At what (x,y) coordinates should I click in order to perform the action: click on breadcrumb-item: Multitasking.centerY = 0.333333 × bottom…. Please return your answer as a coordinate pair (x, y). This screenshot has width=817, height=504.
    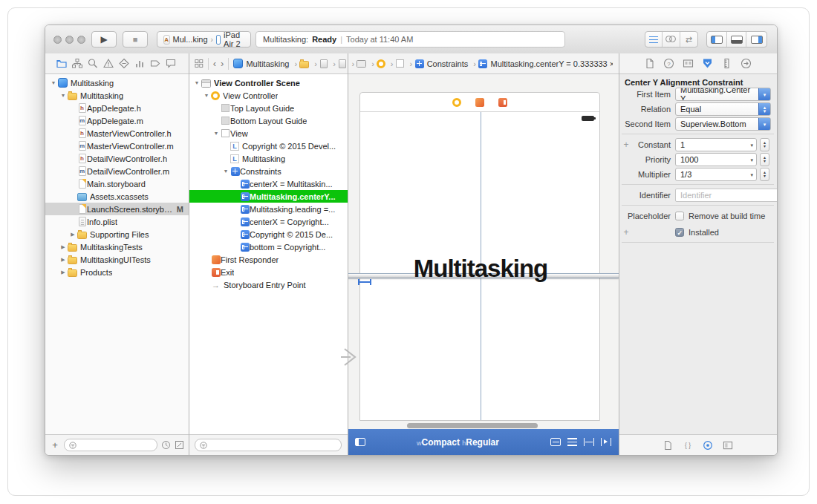
    Looking at the image, I should click on (545, 64).